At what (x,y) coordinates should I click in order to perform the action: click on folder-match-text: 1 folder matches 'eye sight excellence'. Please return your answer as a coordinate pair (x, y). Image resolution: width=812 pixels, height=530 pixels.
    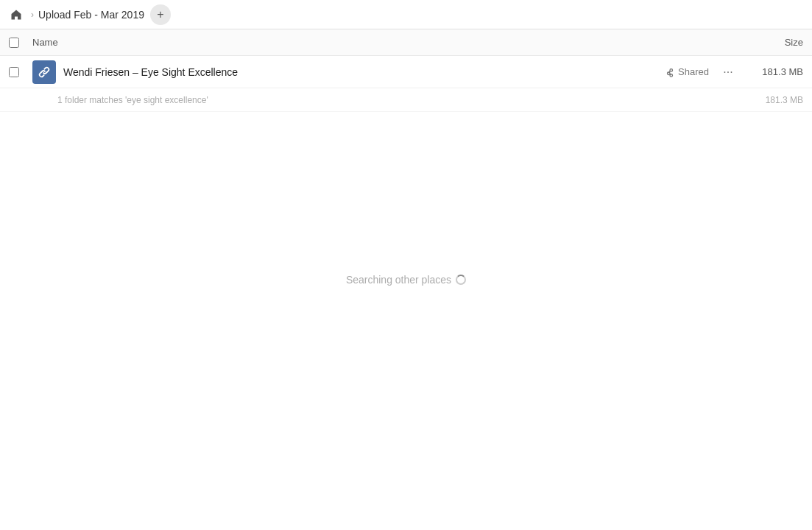
    Looking at the image, I should click on (400, 100).